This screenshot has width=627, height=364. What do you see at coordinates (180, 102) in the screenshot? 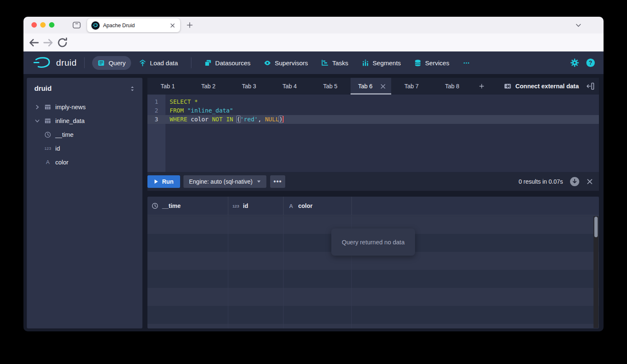
I see `sql-keyword: SELECT` at bounding box center [180, 102].